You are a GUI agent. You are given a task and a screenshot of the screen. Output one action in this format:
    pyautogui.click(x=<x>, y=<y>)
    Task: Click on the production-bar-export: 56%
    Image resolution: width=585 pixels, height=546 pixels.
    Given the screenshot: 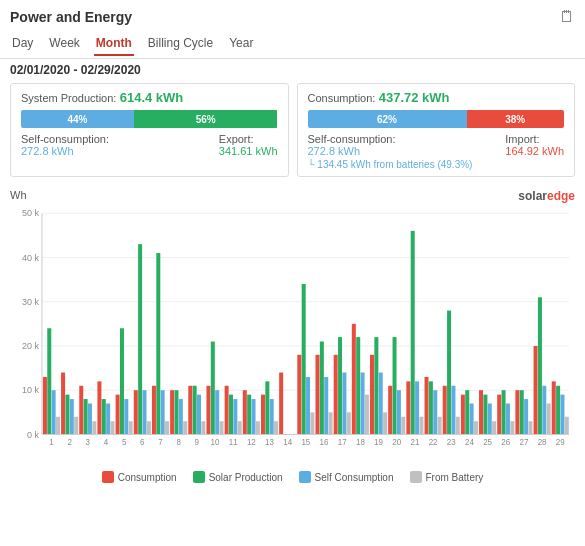 What is the action you would take?
    pyautogui.click(x=206, y=119)
    